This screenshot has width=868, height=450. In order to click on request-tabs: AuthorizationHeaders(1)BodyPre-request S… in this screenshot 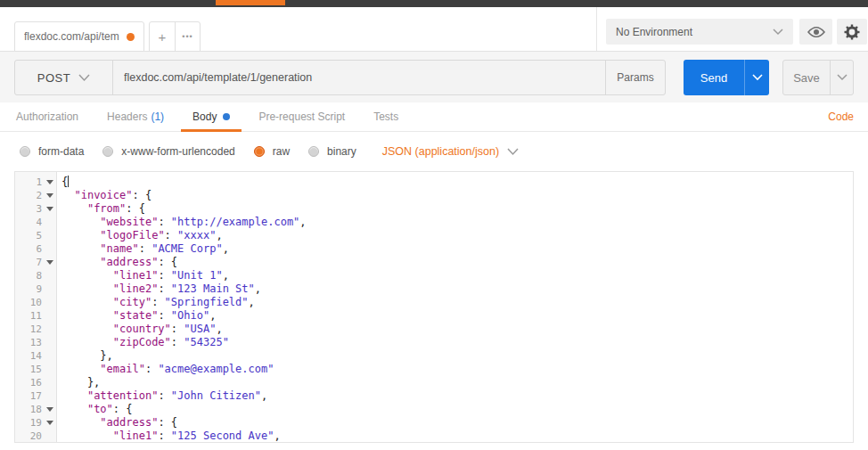, I will do `click(434, 117)`.